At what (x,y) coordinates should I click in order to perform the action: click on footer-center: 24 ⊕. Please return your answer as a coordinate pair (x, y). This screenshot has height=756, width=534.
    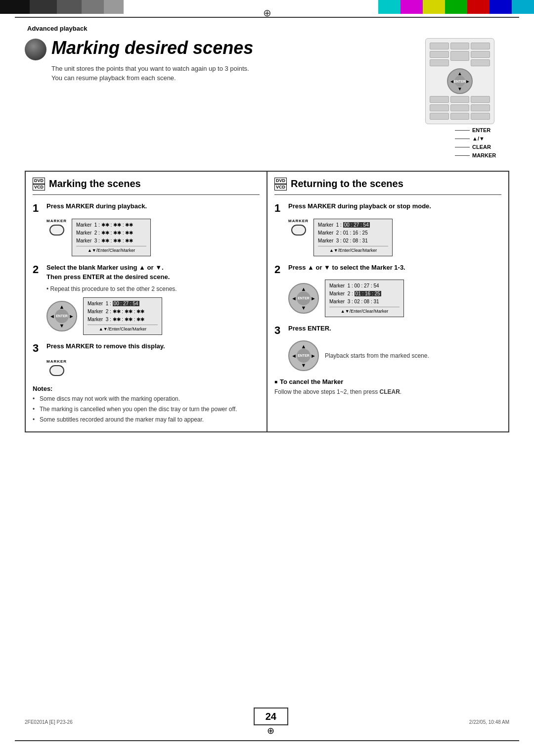
    Looking at the image, I should click on (271, 722).